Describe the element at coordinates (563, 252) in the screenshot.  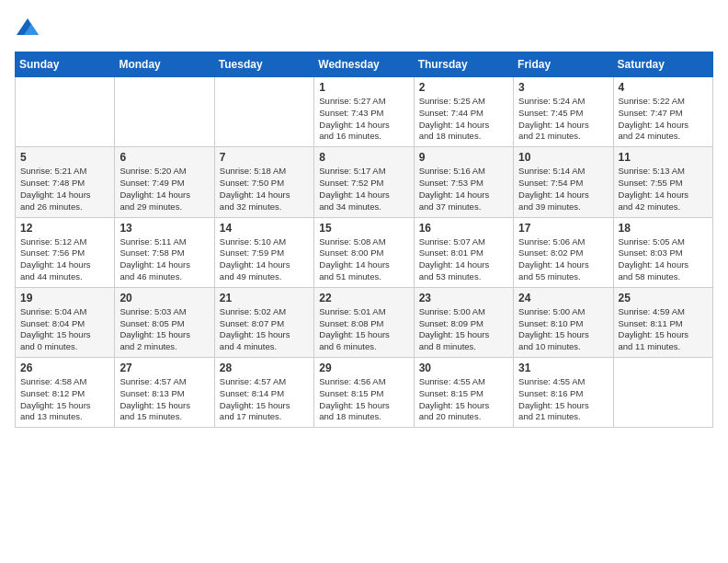
I see `calendar-cell: 17Sunrise: 5:06 AM Sunset: 8:02 PM Dayli…` at that location.